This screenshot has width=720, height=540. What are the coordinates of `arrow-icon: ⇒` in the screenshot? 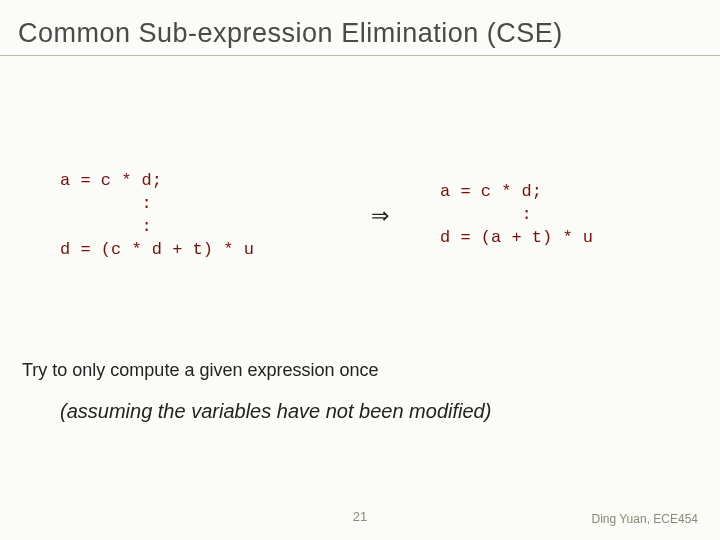 It's located at (380, 216).